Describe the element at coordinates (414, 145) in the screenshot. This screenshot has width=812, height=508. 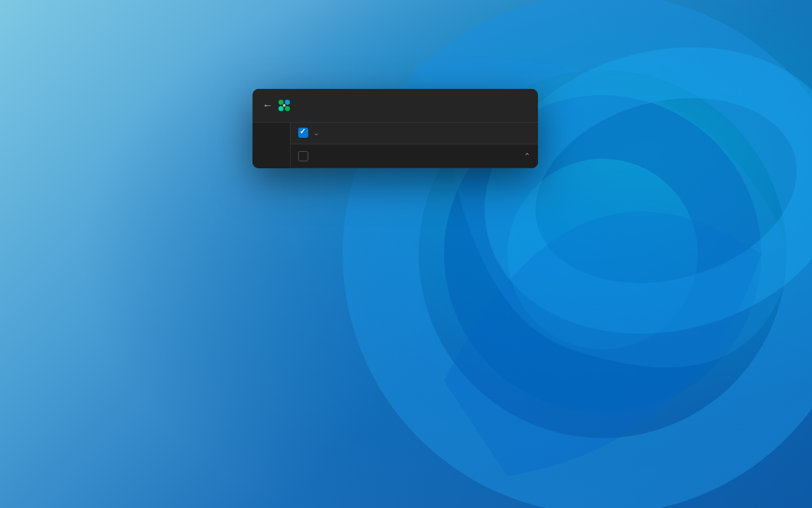
I see `content-area: ⌄ ⌃` at that location.